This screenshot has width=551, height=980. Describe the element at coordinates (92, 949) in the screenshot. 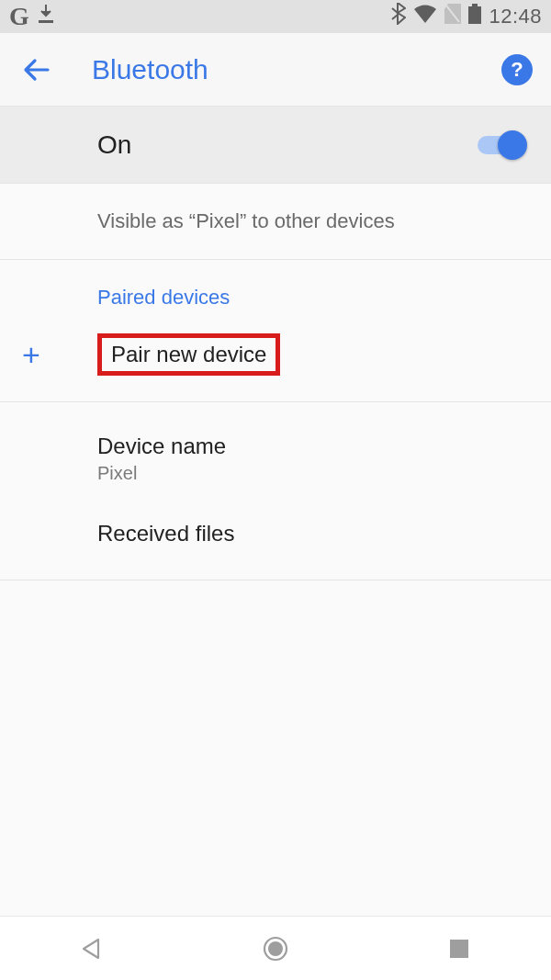

I see `nav-back-button` at that location.